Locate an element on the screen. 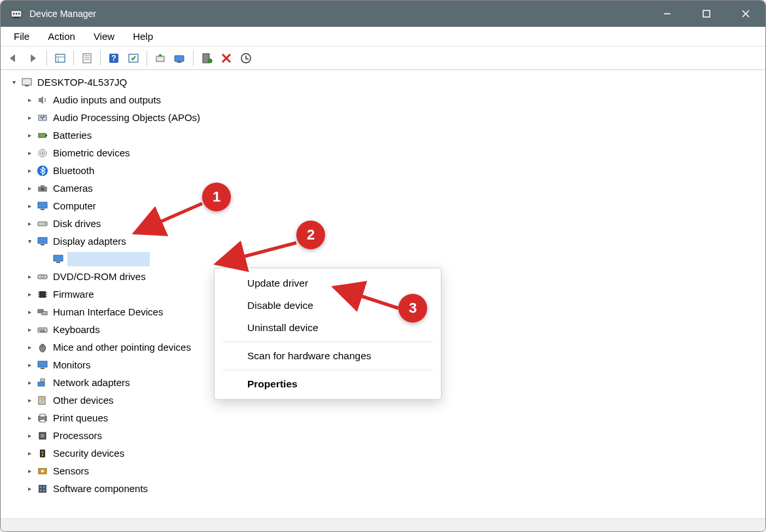 The width and height of the screenshot is (766, 532). cpu-icon is located at coordinates (43, 436).